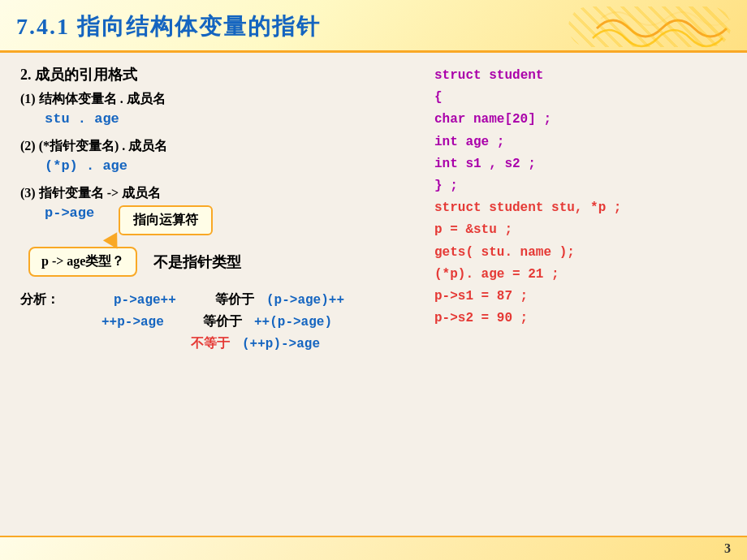 The width and height of the screenshot is (747, 560). Describe the element at coordinates (728, 549) in the screenshot. I see `page-number: 3` at that location.